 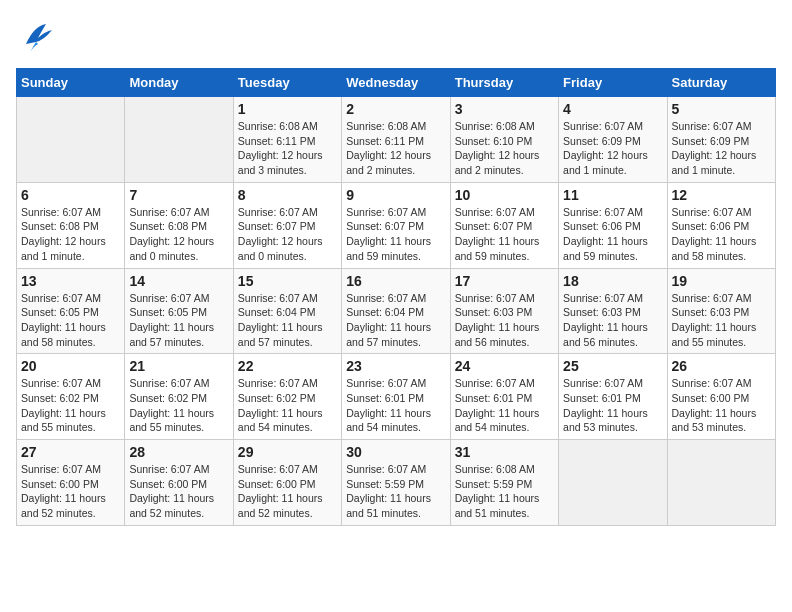 I want to click on day-number: 2, so click(x=396, y=109).